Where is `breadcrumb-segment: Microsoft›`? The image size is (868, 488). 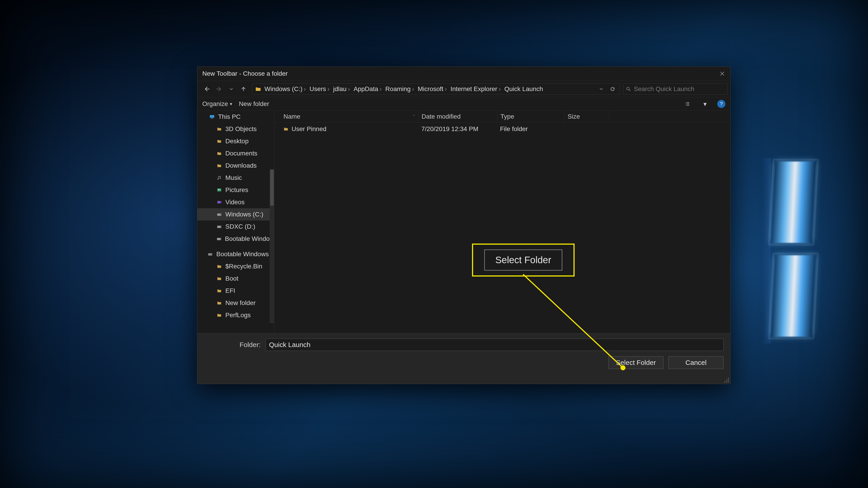 breadcrumb-segment: Microsoft› is located at coordinates (432, 89).